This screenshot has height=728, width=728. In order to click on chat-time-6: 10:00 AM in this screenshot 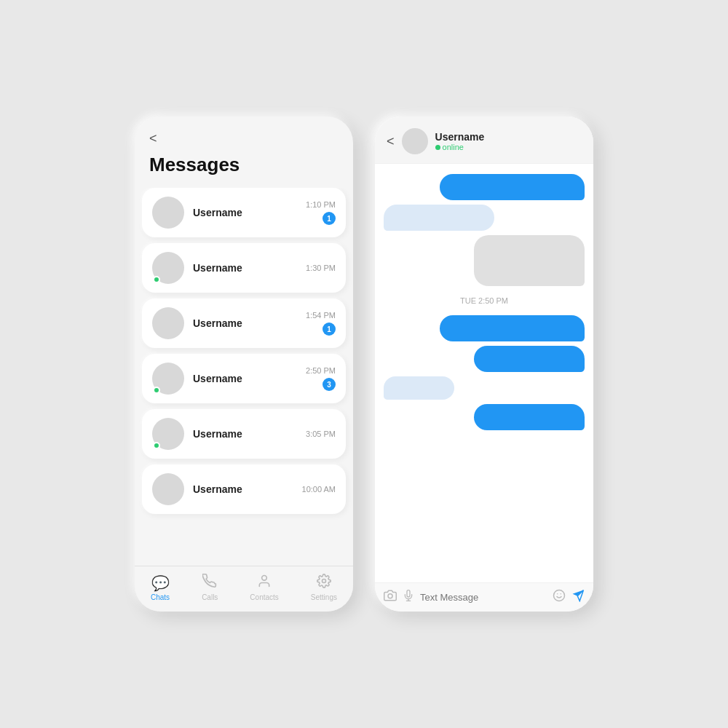, I will do `click(319, 489)`.